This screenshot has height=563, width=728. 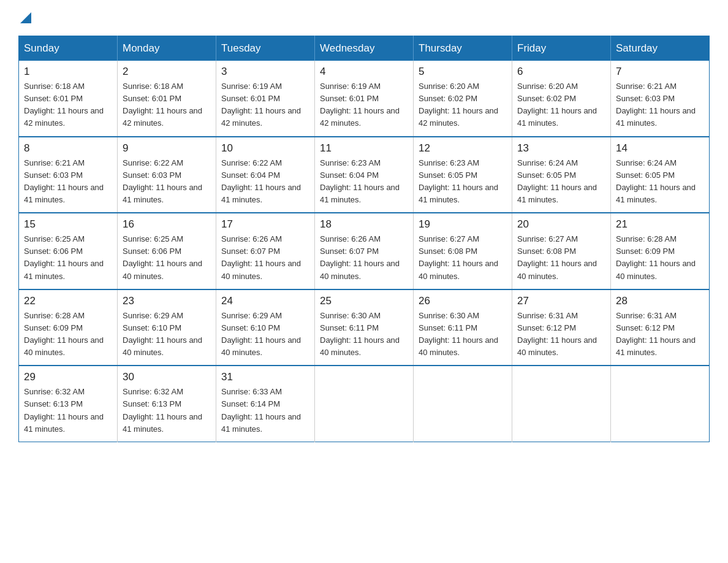 What do you see at coordinates (364, 49) in the screenshot?
I see `calendar-header-row: SundayMondayTuesdayWednesdayThursdayFrid…` at bounding box center [364, 49].